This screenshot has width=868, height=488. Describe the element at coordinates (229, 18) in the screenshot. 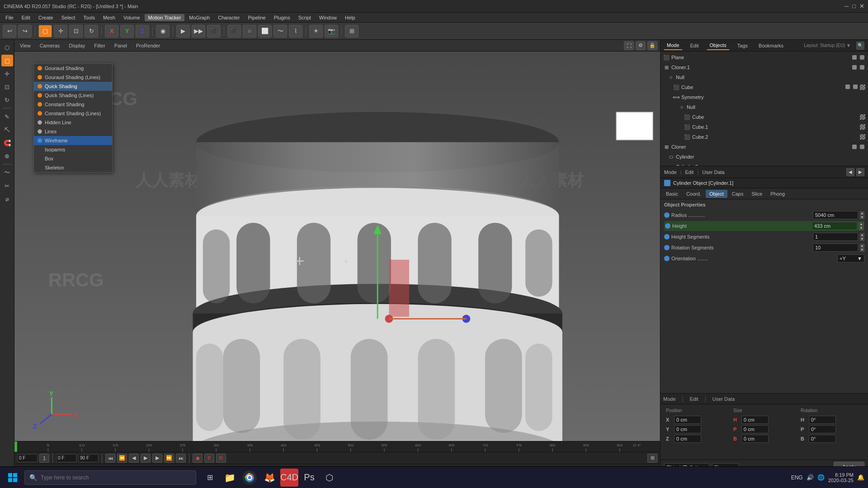

I see `menu-character: Character` at that location.